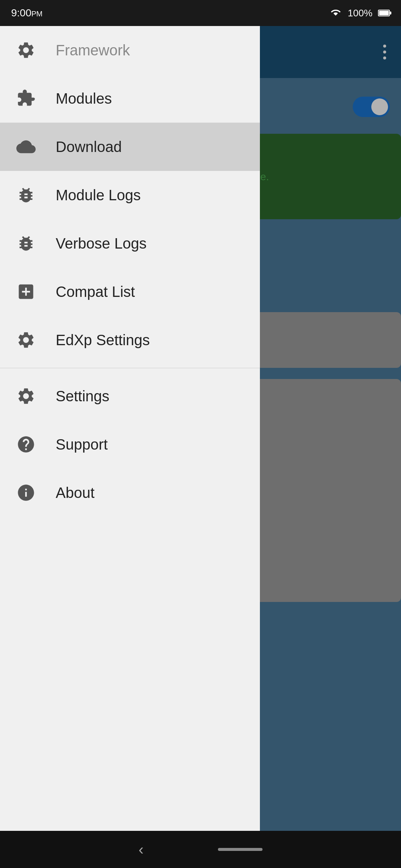 This screenshot has width=401, height=868. I want to click on bug-icon-module, so click(26, 195).